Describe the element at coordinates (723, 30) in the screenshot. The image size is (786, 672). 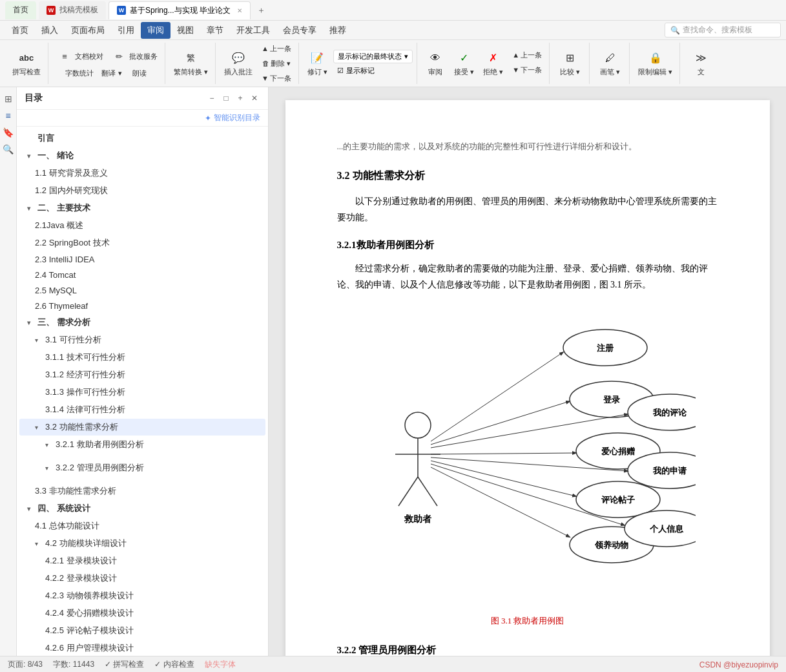
I see `ribbon-search: 🔍 查找命令、搜索模板` at that location.